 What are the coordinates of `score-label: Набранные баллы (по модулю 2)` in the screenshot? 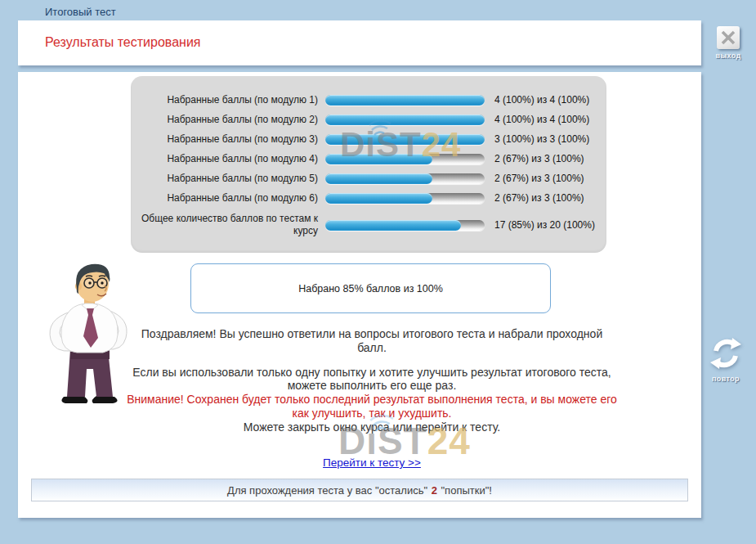 It's located at (233, 119).